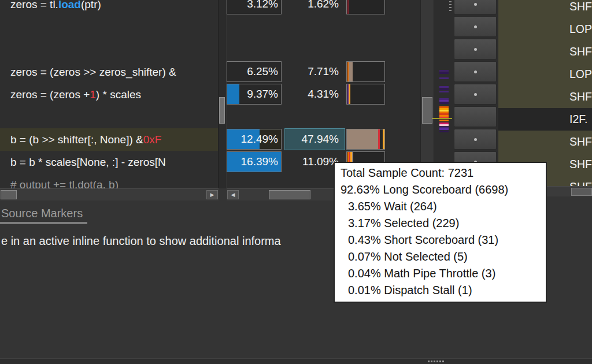 The height and width of the screenshot is (364, 592). Describe the element at coordinates (582, 192) in the screenshot. I see `assembly-horizontal-scrollbar-thumb` at that location.